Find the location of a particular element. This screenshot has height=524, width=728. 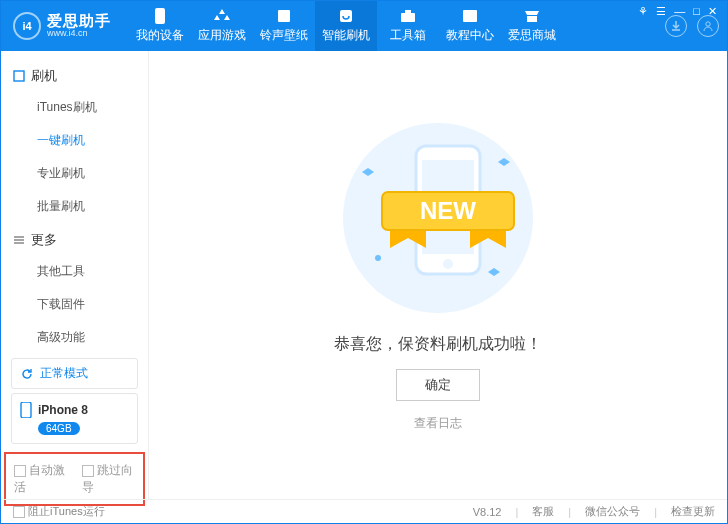

window-controls: ⚘ ☰ — □ ✕ is located at coordinates (678, 12).